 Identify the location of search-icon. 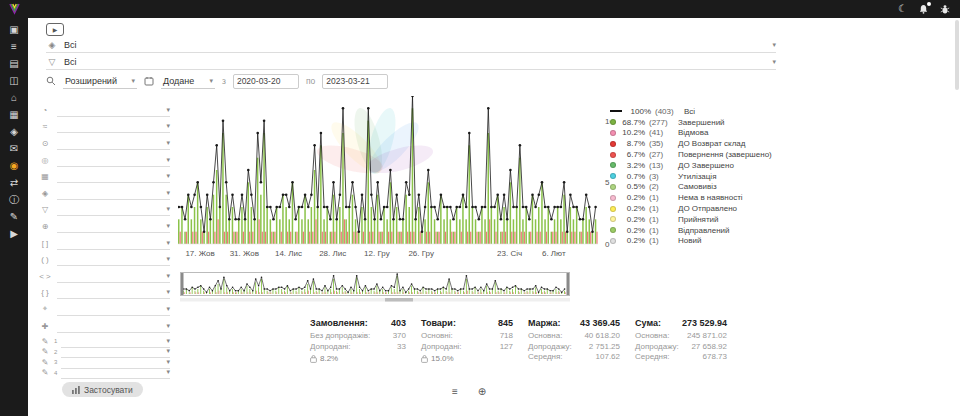
(51, 81).